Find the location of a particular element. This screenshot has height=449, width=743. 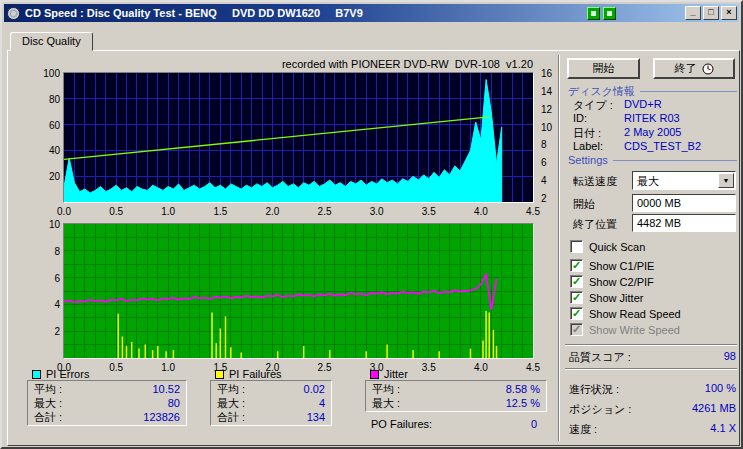

speed-select: 最大 ▼ is located at coordinates (684, 180).